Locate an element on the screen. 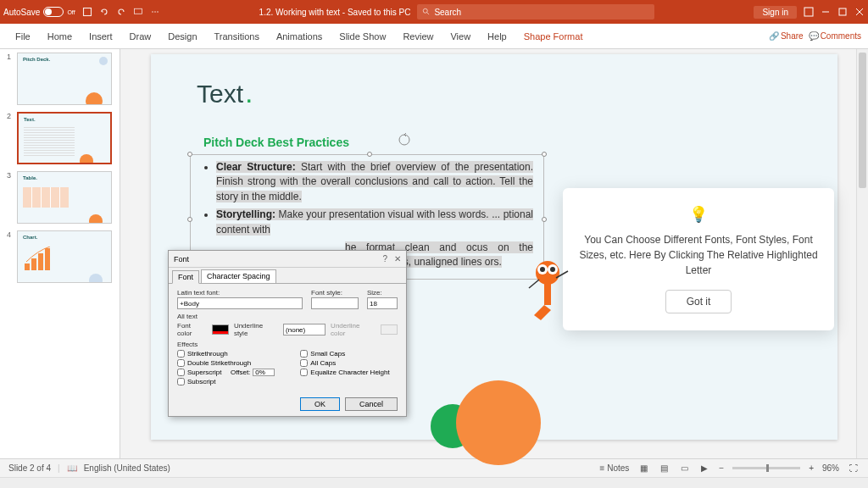  mascot-icon is located at coordinates (548, 288).